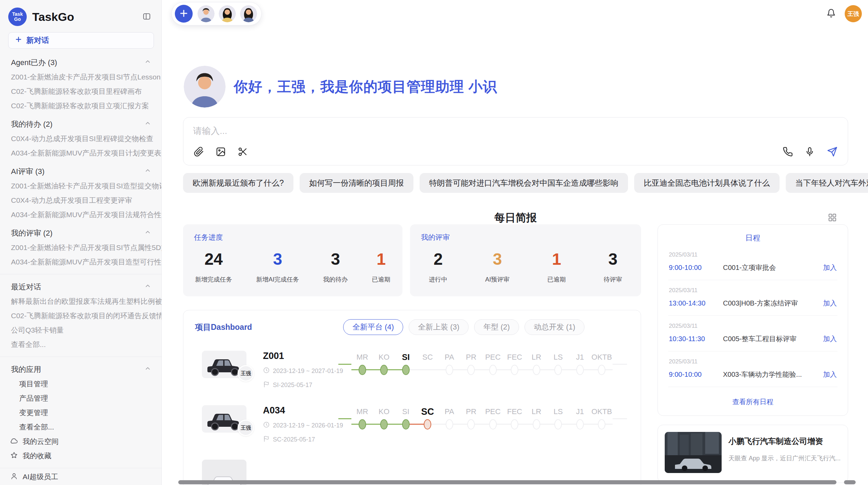  What do you see at coordinates (384, 357) in the screenshot?
I see `milestone-label: KO` at bounding box center [384, 357].